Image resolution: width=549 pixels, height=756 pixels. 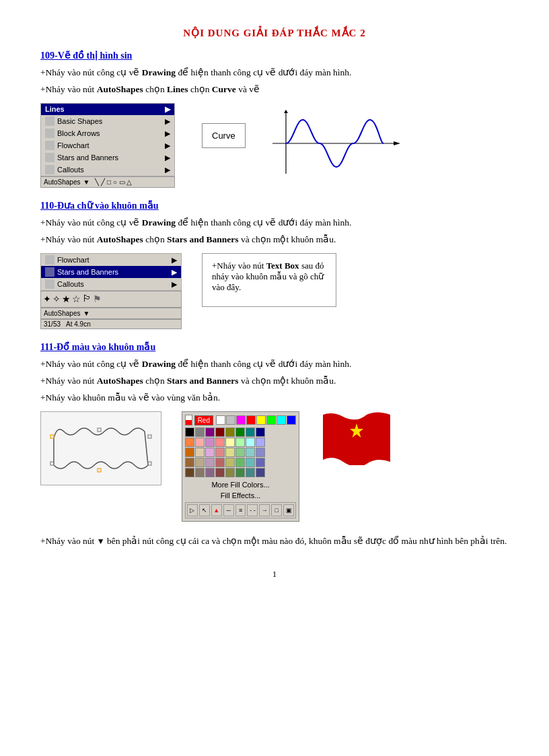 What do you see at coordinates (71, 170) in the screenshot?
I see `callouts-label: Callouts` at bounding box center [71, 170].